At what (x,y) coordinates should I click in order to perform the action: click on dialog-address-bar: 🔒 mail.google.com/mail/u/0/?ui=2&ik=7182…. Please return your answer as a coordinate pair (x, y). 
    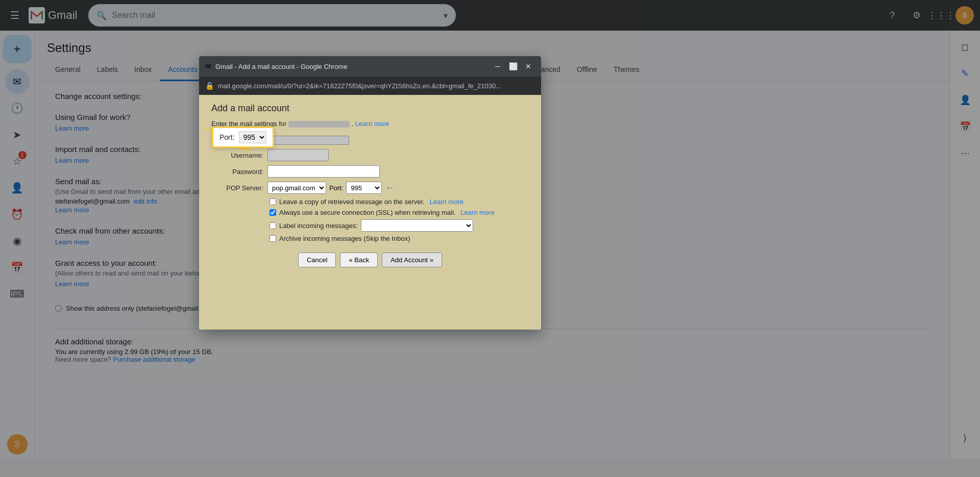
    Looking at the image, I should click on (370, 86).